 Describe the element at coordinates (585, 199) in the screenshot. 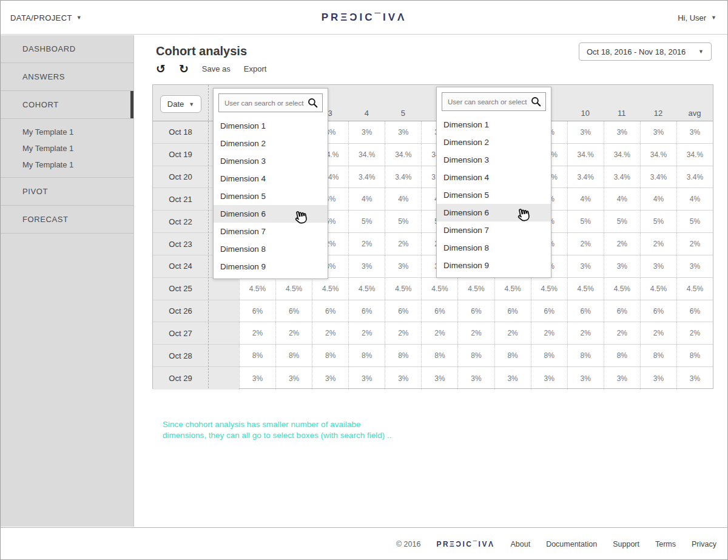

I see `table-cell: 4%` at that location.